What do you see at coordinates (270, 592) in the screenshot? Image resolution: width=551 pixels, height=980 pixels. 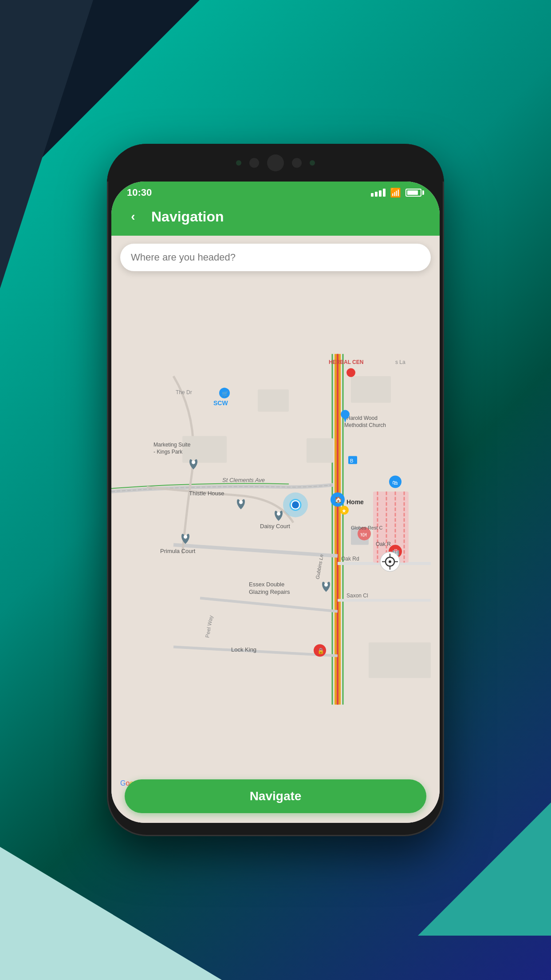 I see `svg-text: Glazing Repairs` at bounding box center [270, 592].